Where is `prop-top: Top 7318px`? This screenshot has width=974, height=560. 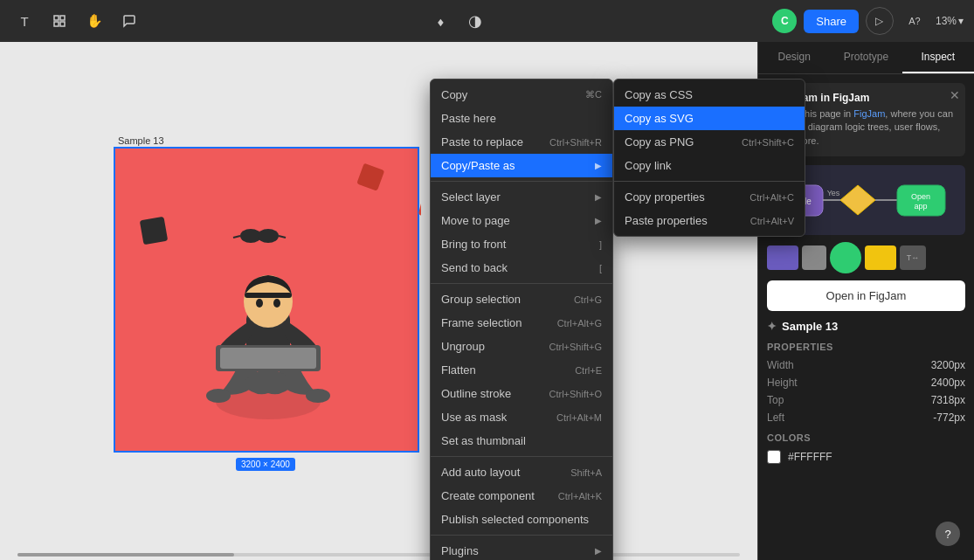 prop-top: Top 7318px is located at coordinates (867, 400).